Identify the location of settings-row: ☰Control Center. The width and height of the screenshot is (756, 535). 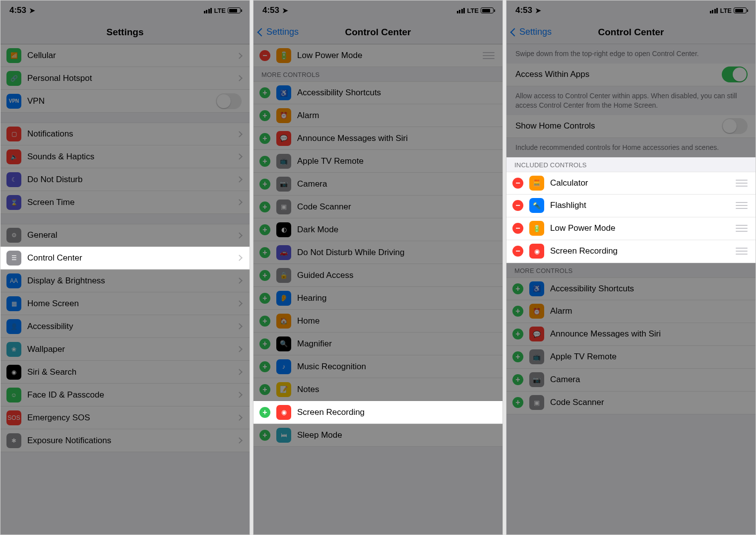
(125, 258).